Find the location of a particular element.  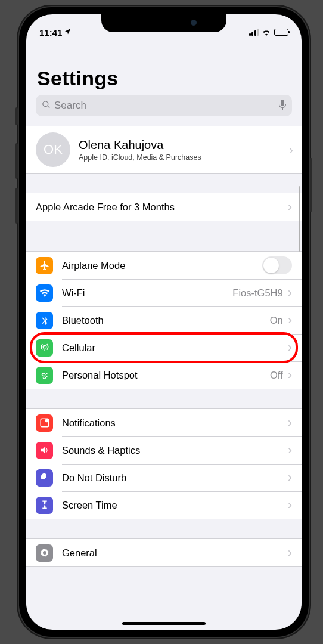

avatar-initials: OK is located at coordinates (53, 150).